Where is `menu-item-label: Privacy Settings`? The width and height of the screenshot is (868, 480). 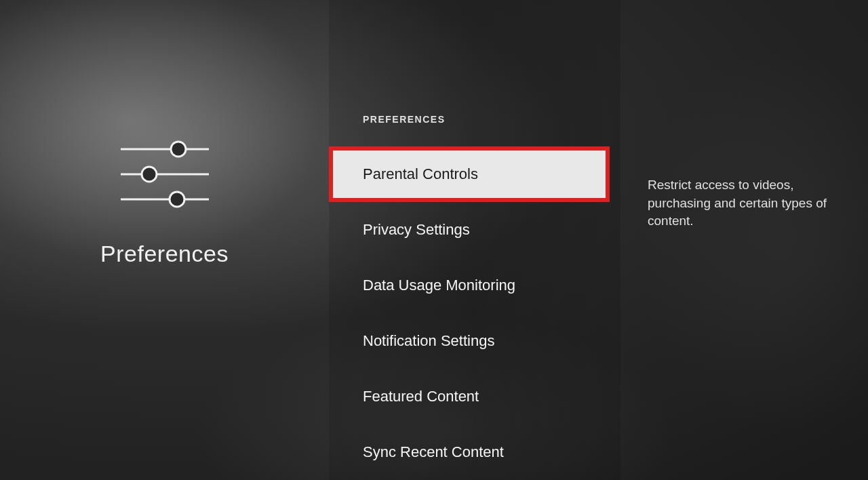
menu-item-label: Privacy Settings is located at coordinates (416, 230).